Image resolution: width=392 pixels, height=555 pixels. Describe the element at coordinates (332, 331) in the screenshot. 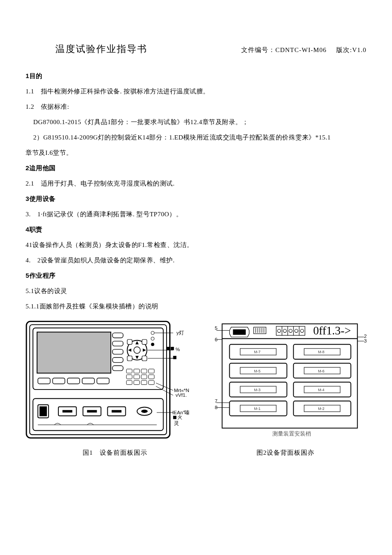

I see `fig2-top-label: 0ff1.3->` at that location.